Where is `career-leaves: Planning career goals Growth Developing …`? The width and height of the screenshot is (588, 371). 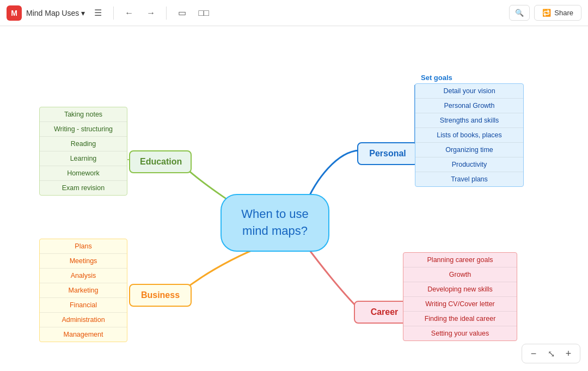
career-leaves: Planning career goals Growth Developing … is located at coordinates (460, 296).